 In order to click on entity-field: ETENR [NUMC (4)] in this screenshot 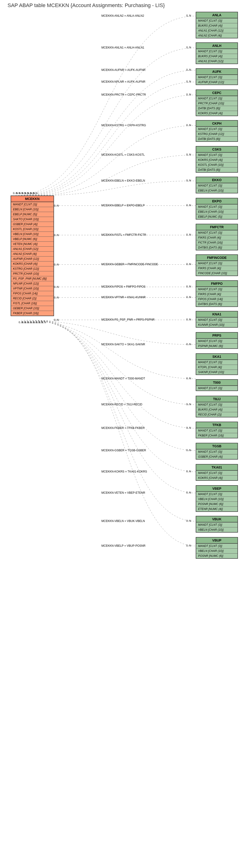, I will do `click(217, 509)`.